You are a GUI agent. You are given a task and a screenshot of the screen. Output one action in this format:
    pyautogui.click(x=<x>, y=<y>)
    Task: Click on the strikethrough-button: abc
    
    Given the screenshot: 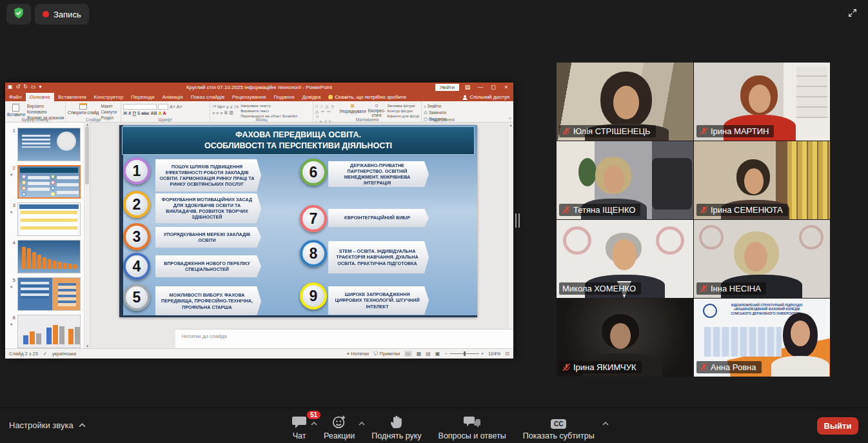 What is the action you would take?
    pyautogui.click(x=145, y=113)
    